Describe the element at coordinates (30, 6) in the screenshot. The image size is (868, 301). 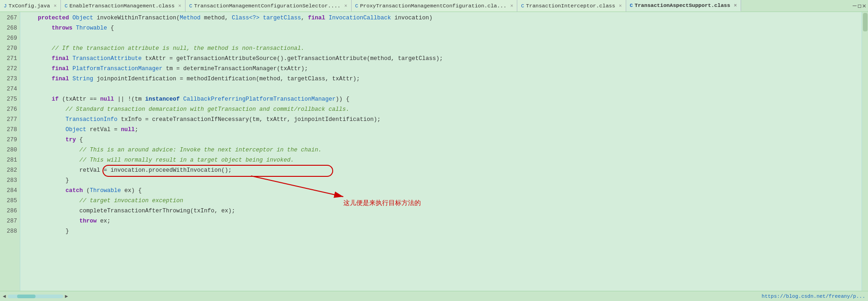
I see `tab-label: TxConfig.java` at that location.